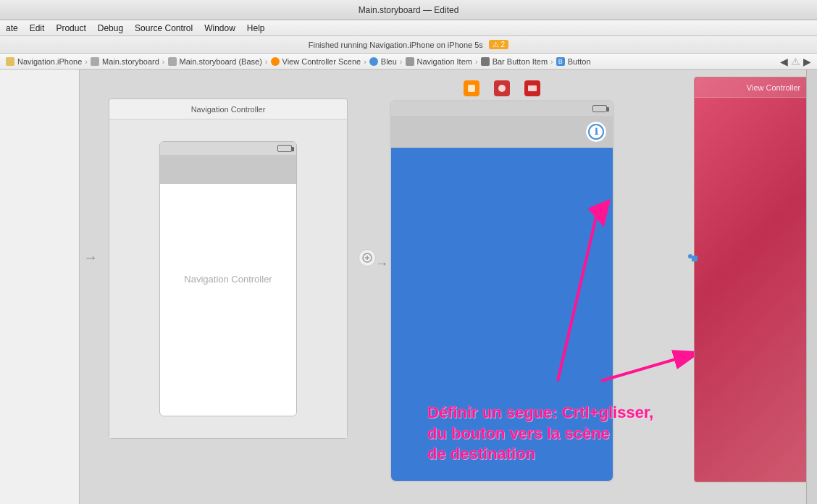 This screenshot has height=504, width=817. What do you see at coordinates (472, 88) in the screenshot?
I see `orange-scene-icon` at bounding box center [472, 88].